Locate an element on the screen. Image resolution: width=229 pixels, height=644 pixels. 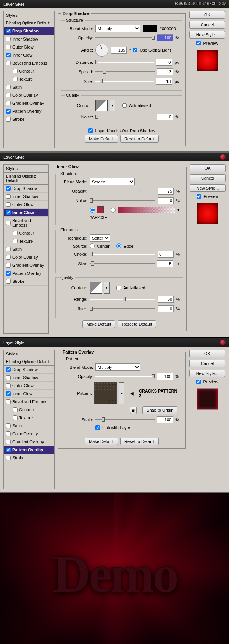
pattern-swatch is located at coordinates (106, 393).